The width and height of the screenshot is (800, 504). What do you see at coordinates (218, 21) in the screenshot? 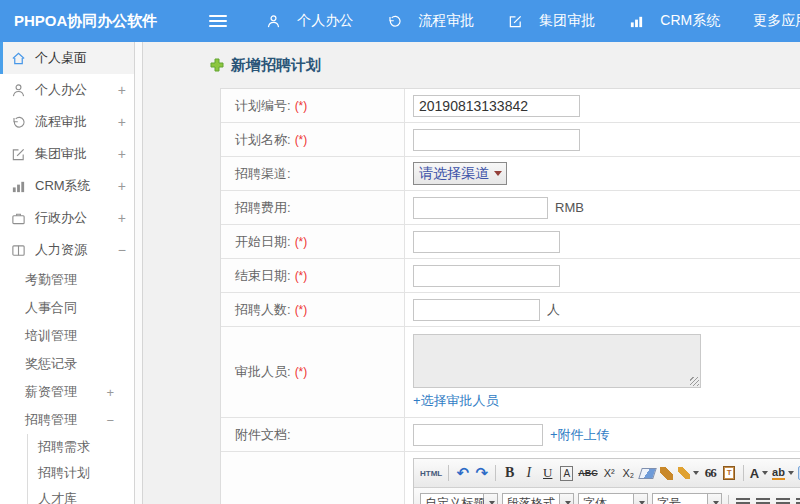
I see `menu-toggle-icon` at bounding box center [218, 21].